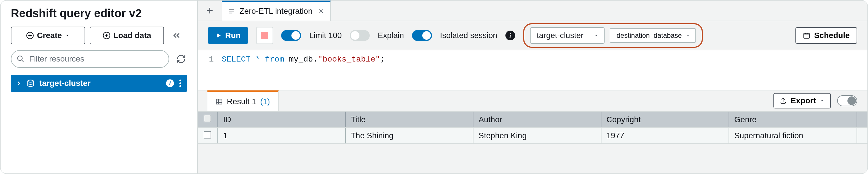  Describe the element at coordinates (242, 102) in the screenshot. I see `result-tab-label: Result 1` at that location.